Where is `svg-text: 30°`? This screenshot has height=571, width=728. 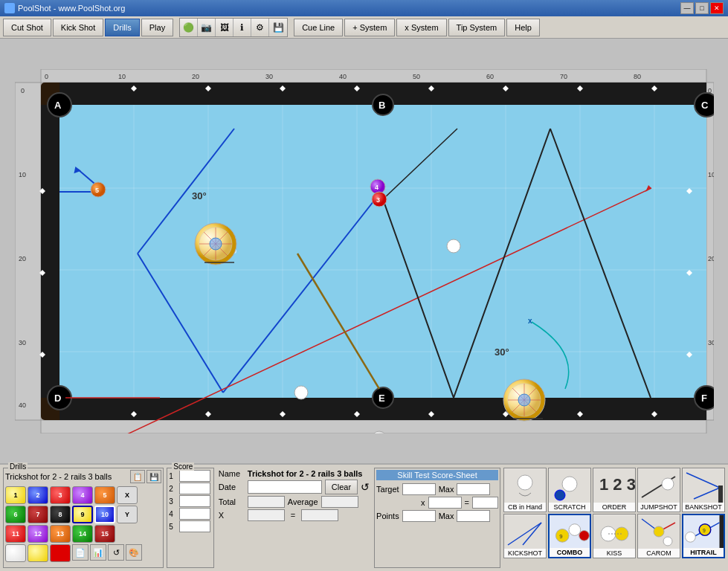
svg-text: 30° is located at coordinates (502, 352).